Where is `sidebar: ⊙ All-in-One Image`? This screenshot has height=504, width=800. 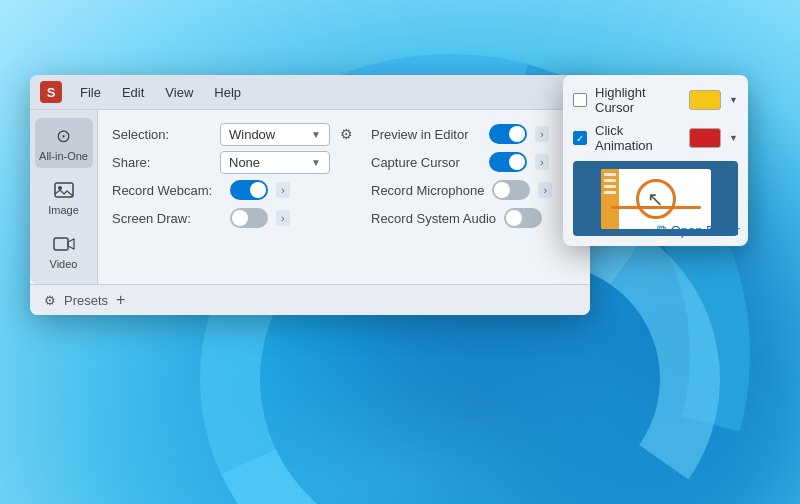
sidebar: ⊙ All-in-One Image is located at coordinates (64, 197).